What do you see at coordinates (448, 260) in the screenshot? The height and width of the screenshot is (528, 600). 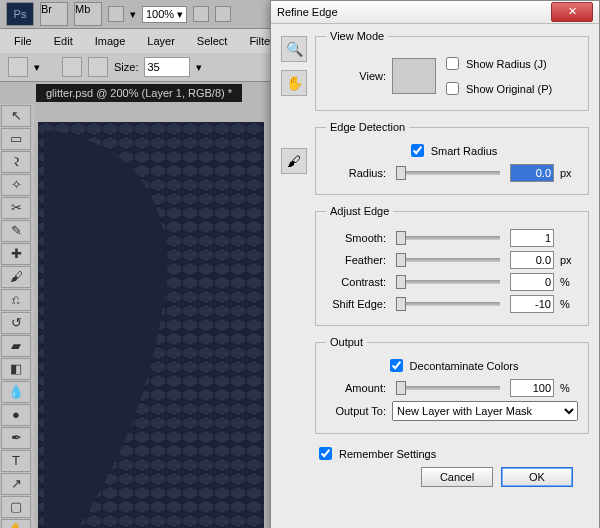 I see `feather-slider` at bounding box center [448, 260].